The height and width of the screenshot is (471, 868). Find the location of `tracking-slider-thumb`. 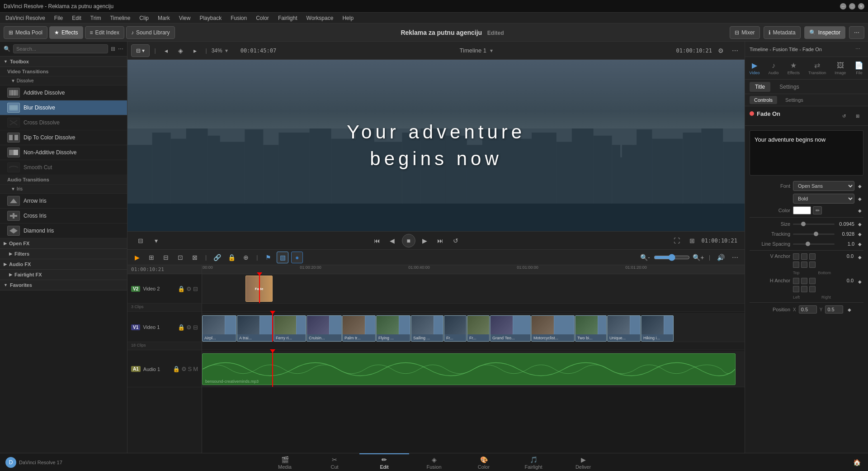

tracking-slider-thumb is located at coordinates (816, 234).